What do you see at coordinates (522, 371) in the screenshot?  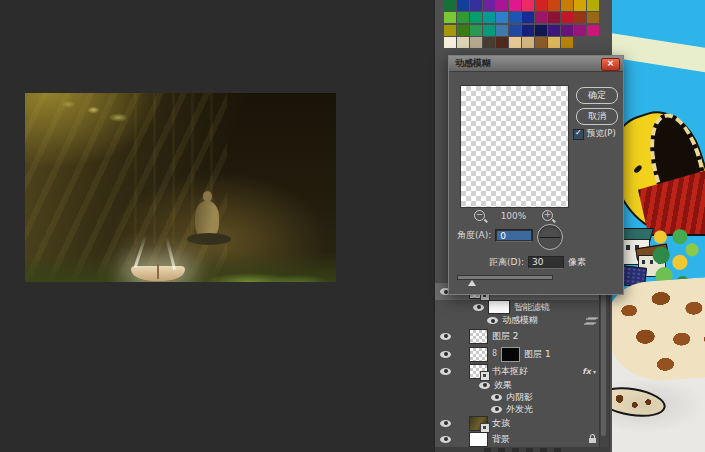 I see `layer-row-book: 书本抠好 fx▾` at bounding box center [522, 371].